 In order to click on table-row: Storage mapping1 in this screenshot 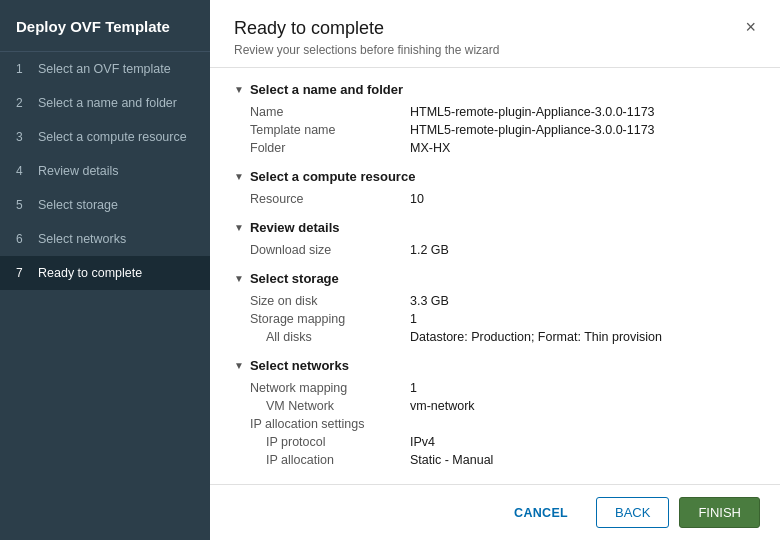, I will do `click(503, 319)`.